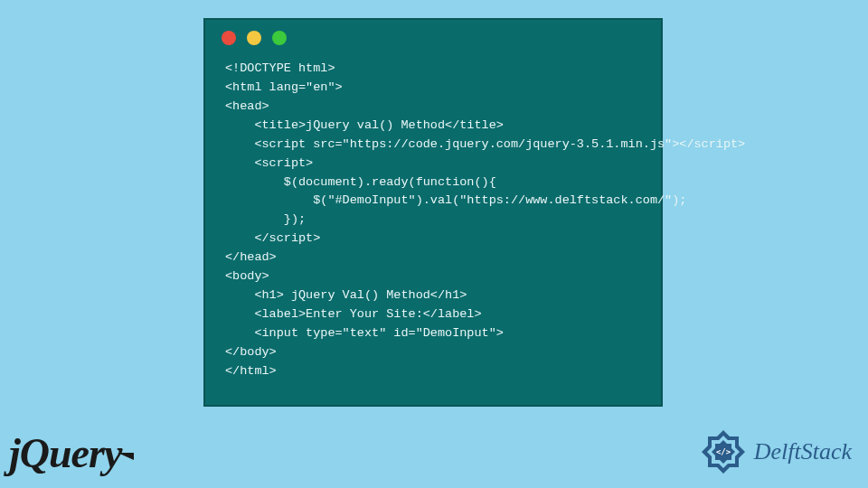  I want to click on window-controls, so click(433, 36).